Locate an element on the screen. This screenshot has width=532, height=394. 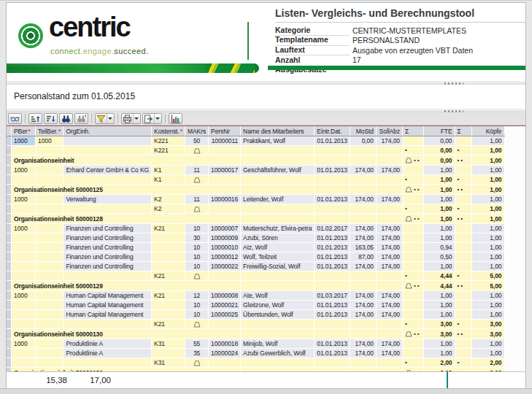
cell-name: Wolf, Teilzeit is located at coordinates (277, 257).